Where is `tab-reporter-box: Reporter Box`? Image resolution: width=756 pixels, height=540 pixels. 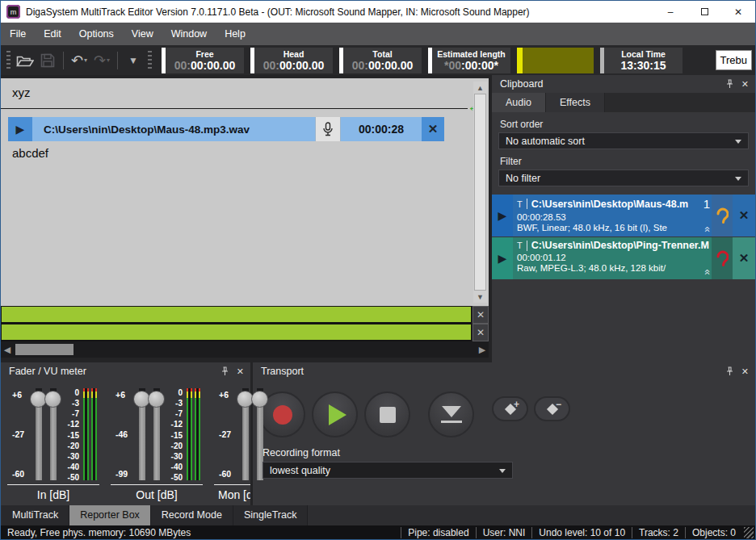
tab-reporter-box: Reporter Box is located at coordinates (110, 515).